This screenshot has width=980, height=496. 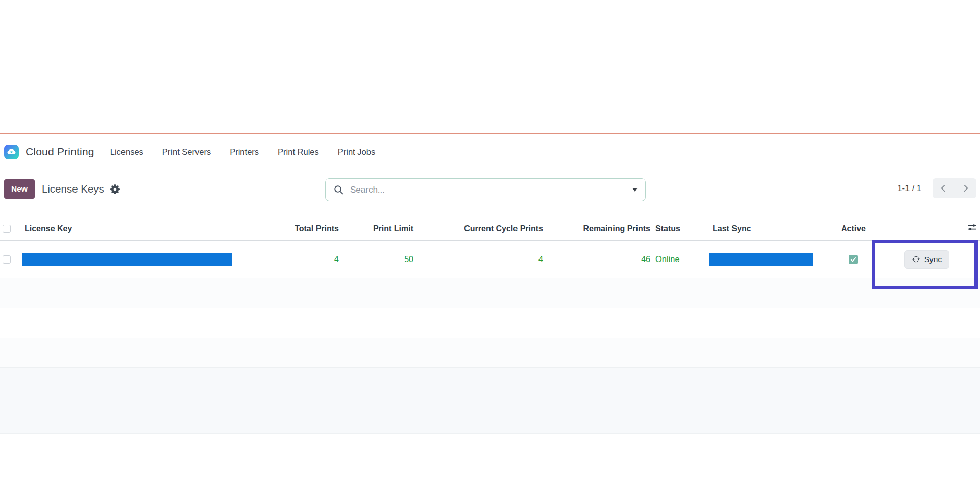 I want to click on table-row: 4 50 4 46 Online, so click(x=490, y=259).